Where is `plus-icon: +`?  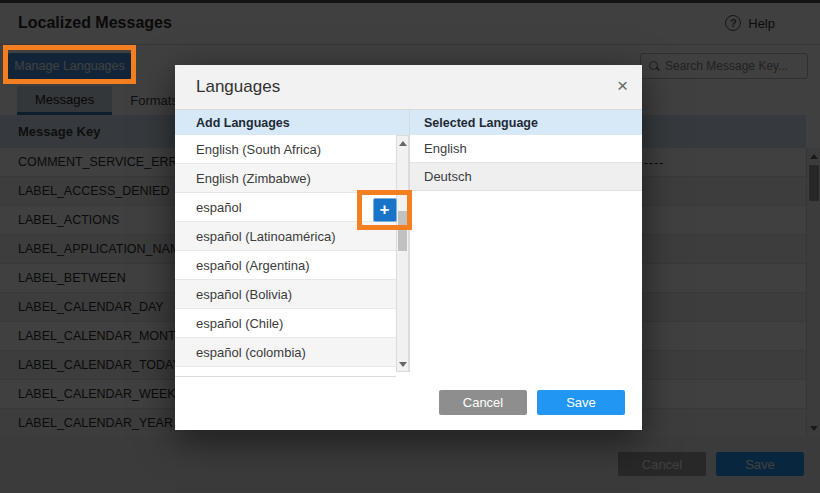
plus-icon: + is located at coordinates (385, 210).